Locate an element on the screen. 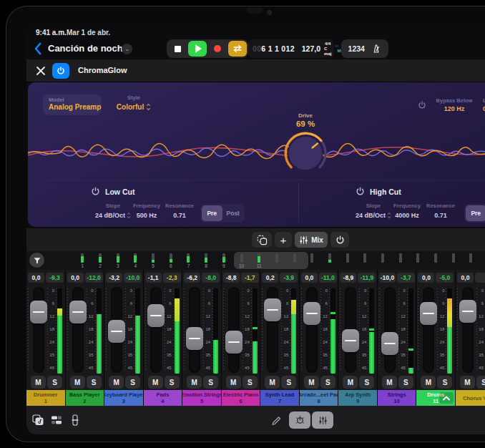  mixer-power-button is located at coordinates (340, 240).